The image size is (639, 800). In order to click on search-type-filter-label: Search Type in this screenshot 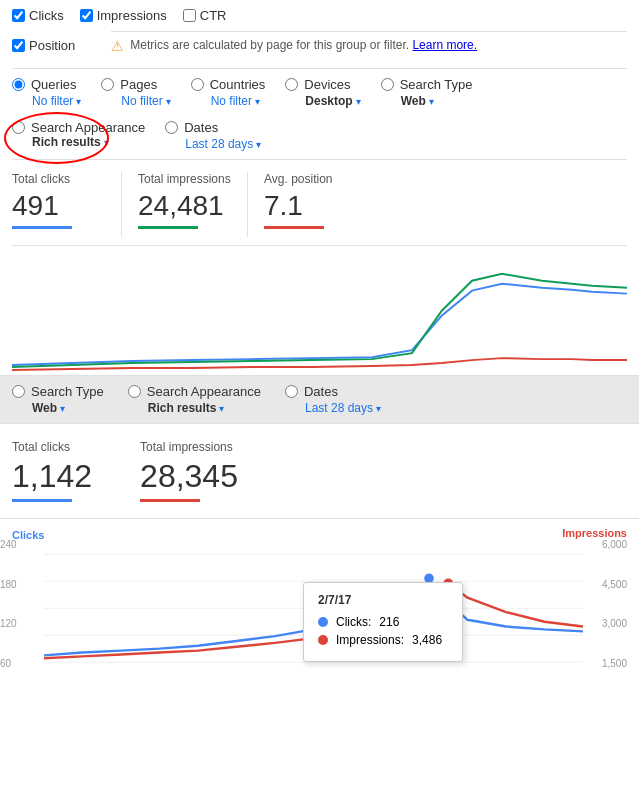, I will do `click(436, 84)`.